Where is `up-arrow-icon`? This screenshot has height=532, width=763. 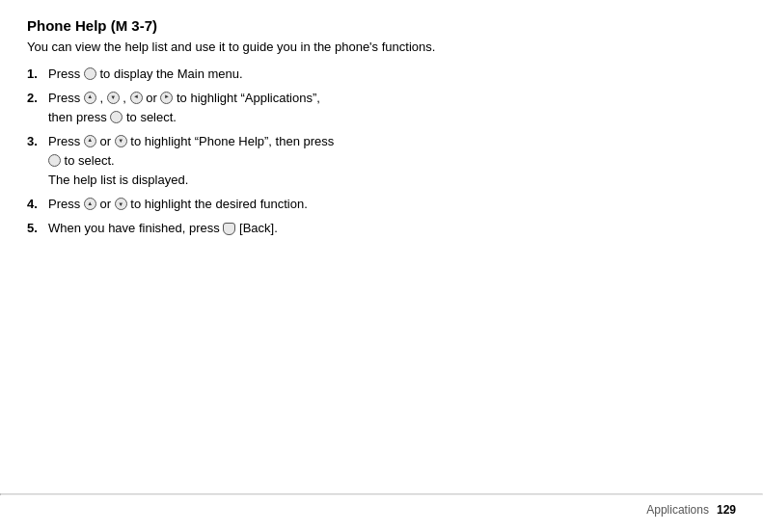 up-arrow-icon is located at coordinates (91, 98).